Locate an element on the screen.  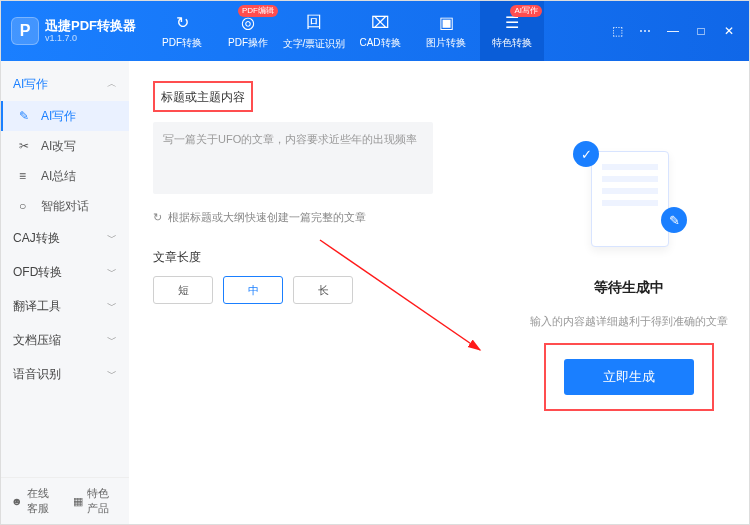
title-label-box: 标题或主题内容 is located at coordinates (203, 96).